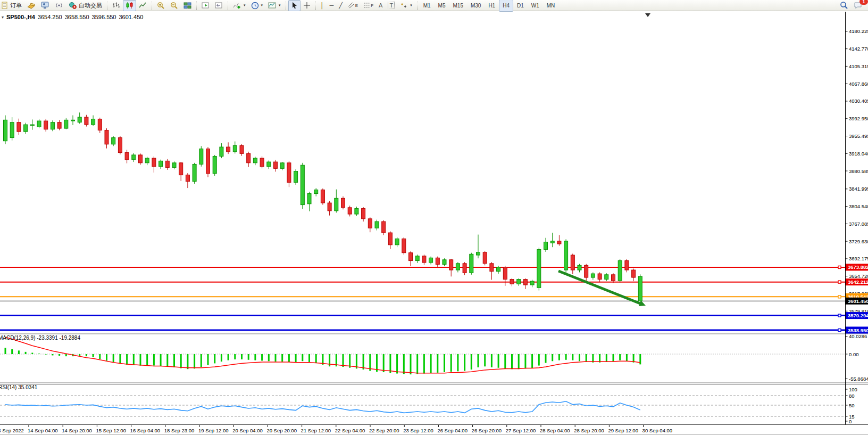 This screenshot has height=435, width=868. Describe the element at coordinates (219, 5) in the screenshot. I see `chart-shift-button` at that location.